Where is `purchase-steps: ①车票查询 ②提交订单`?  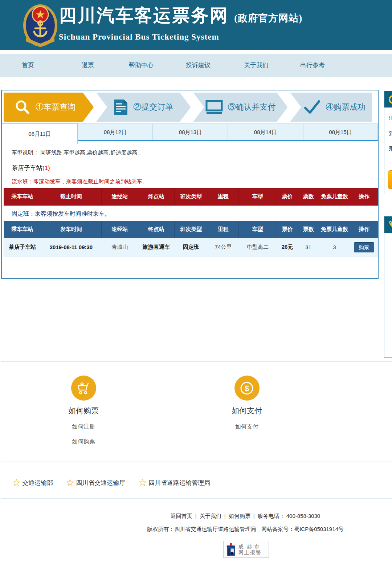
purchase-steps: ①车票查询 ②提交订单 is located at coordinates (188, 107).